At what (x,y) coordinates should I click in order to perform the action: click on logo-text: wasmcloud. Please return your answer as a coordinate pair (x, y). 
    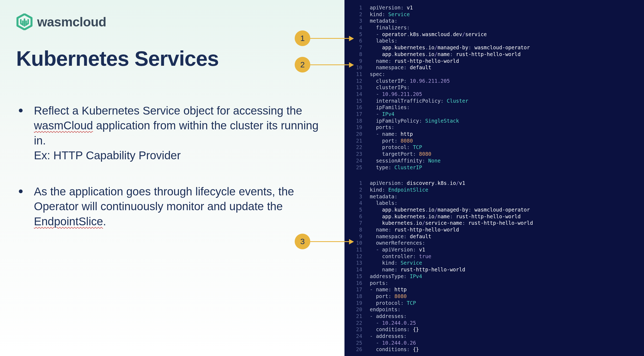
    Looking at the image, I should click on (72, 22).